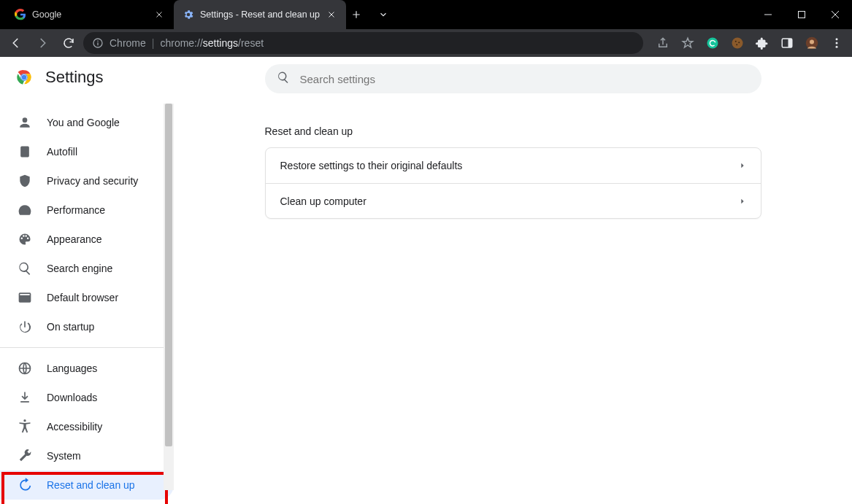  I want to click on sidebar-item-label: On startup, so click(70, 327).